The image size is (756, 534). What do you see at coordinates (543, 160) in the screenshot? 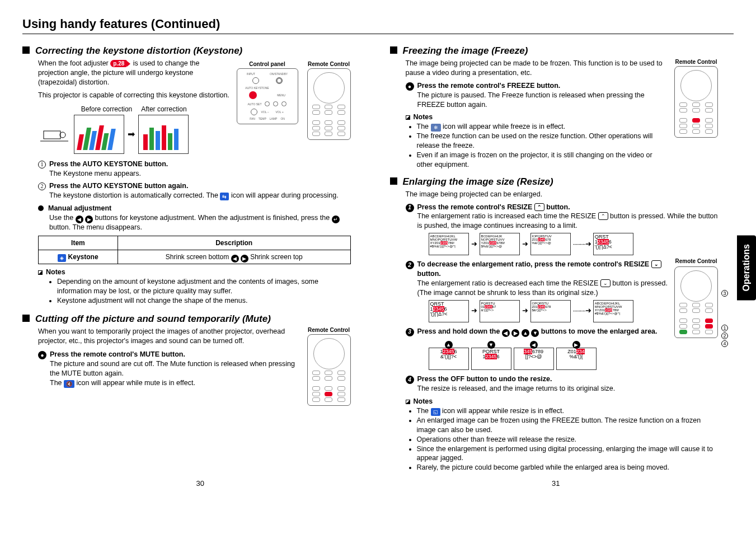
I see `freeze-note-3: Even if an image is frozen on the projec…` at bounding box center [543, 160].